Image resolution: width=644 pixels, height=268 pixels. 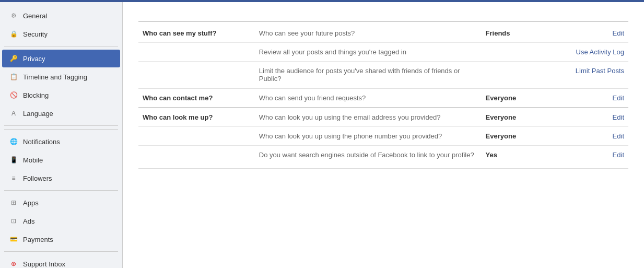 What do you see at coordinates (61, 239) in the screenshot?
I see `sidebar-item-payments: 💳Payments` at bounding box center [61, 239].